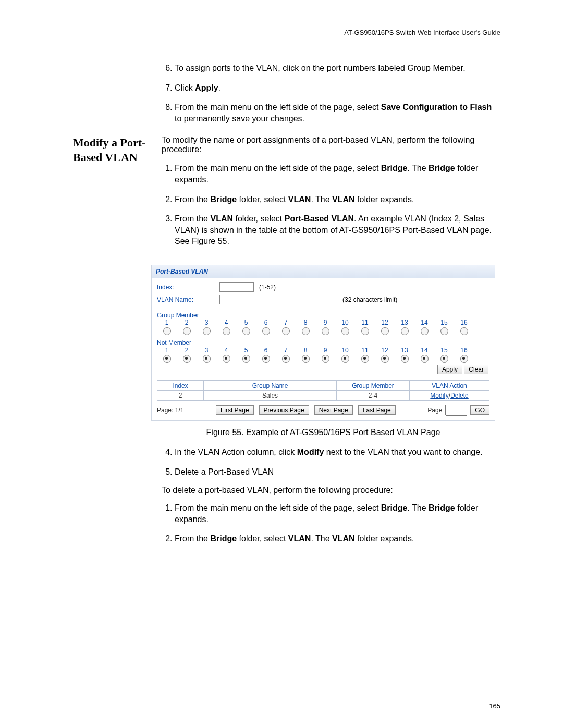 This screenshot has height=728, width=563. What do you see at coordinates (270, 386) in the screenshot?
I see `col-group-name: Group Name` at bounding box center [270, 386].